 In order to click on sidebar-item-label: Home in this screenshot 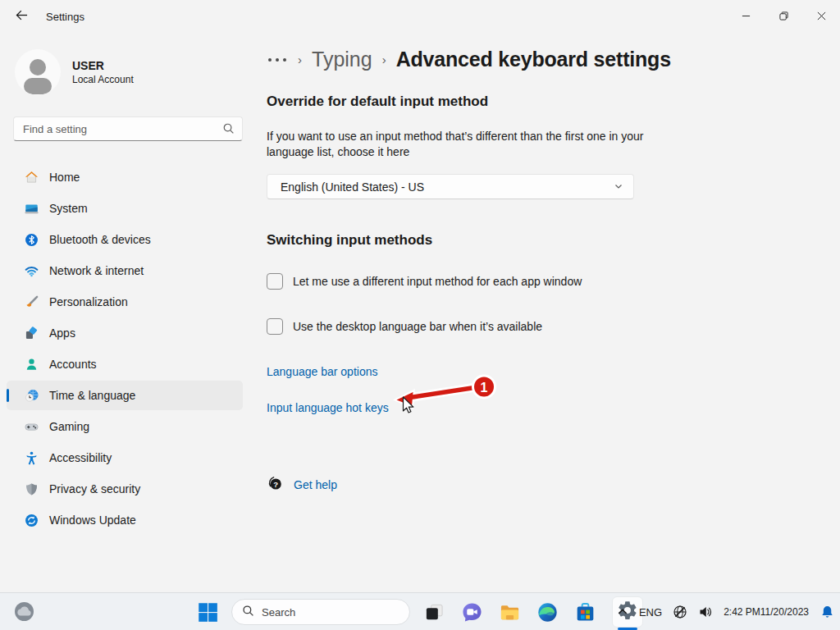, I will do `click(64, 177)`.